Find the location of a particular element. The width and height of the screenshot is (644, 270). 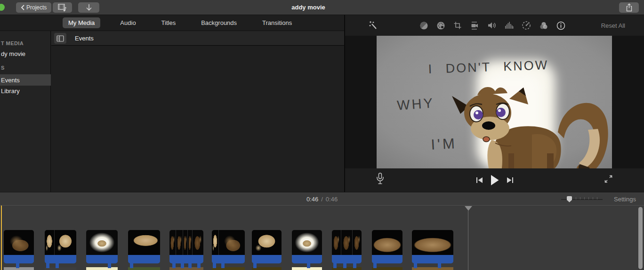

color-balance-icon is located at coordinates (424, 25).